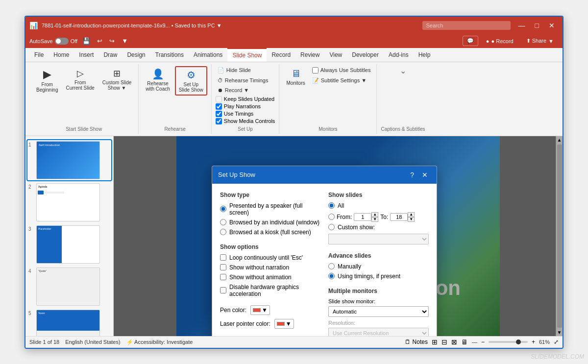  Describe the element at coordinates (158, 80) in the screenshot. I see `rehearse-with-coach-button: 👤 Rehearsewith Coach` at that location.